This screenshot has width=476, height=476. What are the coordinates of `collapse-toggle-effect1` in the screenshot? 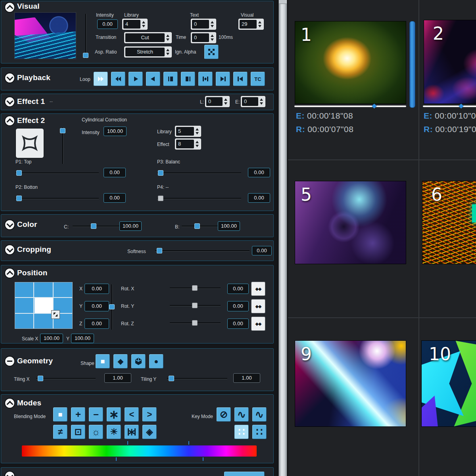 It's located at (10, 102).